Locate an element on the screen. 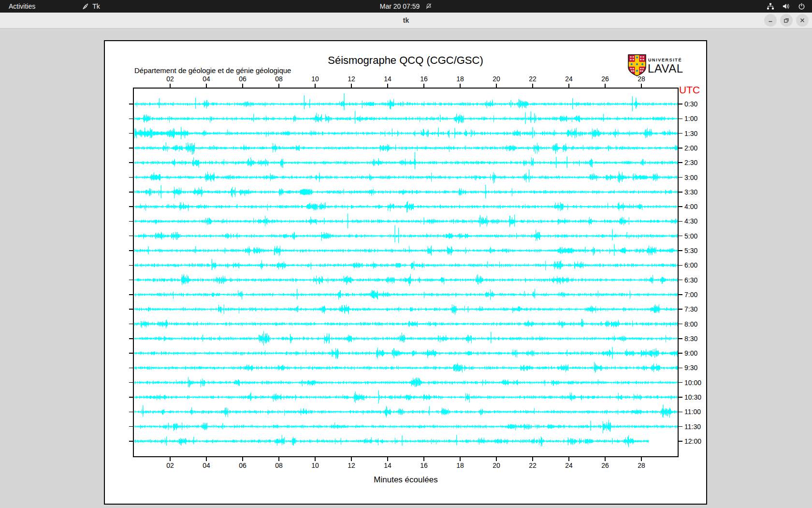  network-icon is located at coordinates (770, 6).